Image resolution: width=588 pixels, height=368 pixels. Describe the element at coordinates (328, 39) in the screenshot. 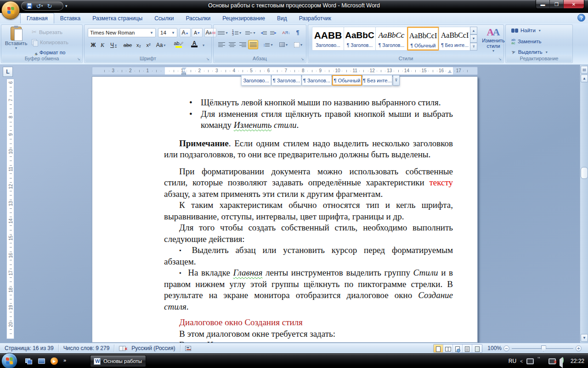

I see `style-item-1: AABBЗаголово...` at that location.